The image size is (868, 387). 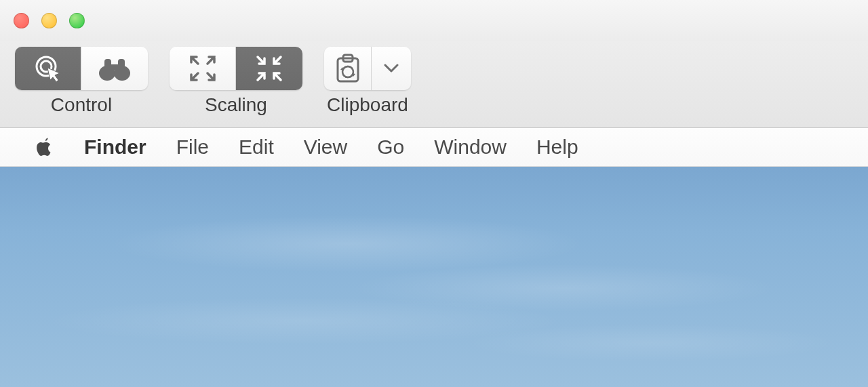 I want to click on clipboard-sync-button, so click(x=348, y=68).